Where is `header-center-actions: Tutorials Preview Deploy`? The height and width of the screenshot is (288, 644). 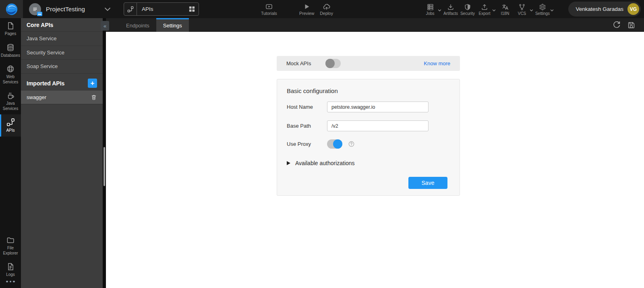
header-center-actions: Tutorials Preview Deploy is located at coordinates (297, 9).